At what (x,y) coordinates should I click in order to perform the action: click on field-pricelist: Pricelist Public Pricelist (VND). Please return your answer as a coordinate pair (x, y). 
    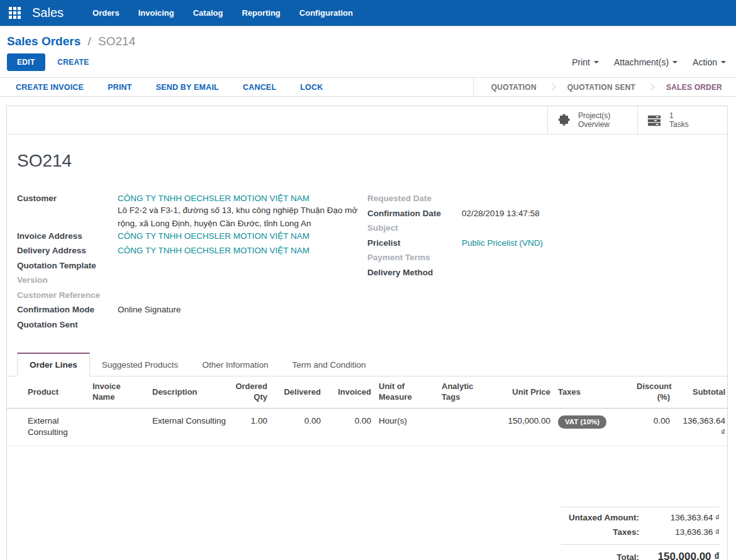
    Looking at the image, I should click on (542, 245).